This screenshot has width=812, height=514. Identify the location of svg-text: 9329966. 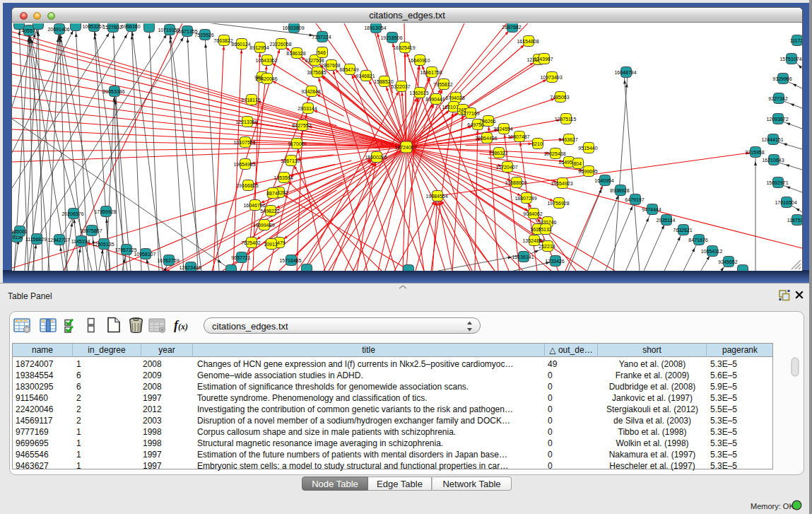
(782, 79).